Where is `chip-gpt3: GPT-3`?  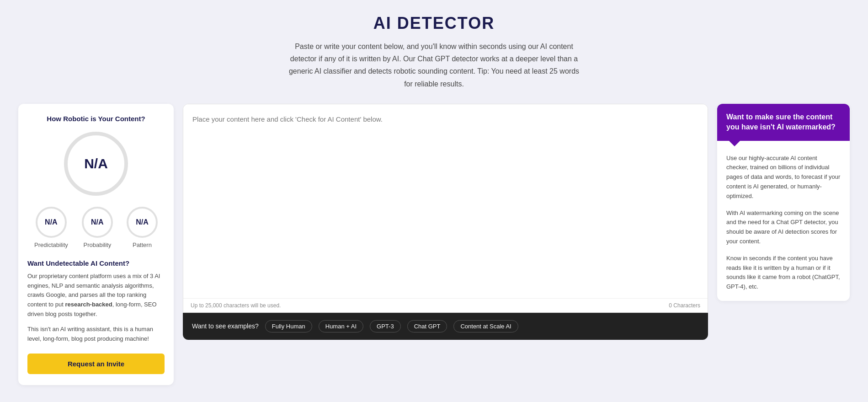
chip-gpt3: GPT-3 is located at coordinates (385, 327).